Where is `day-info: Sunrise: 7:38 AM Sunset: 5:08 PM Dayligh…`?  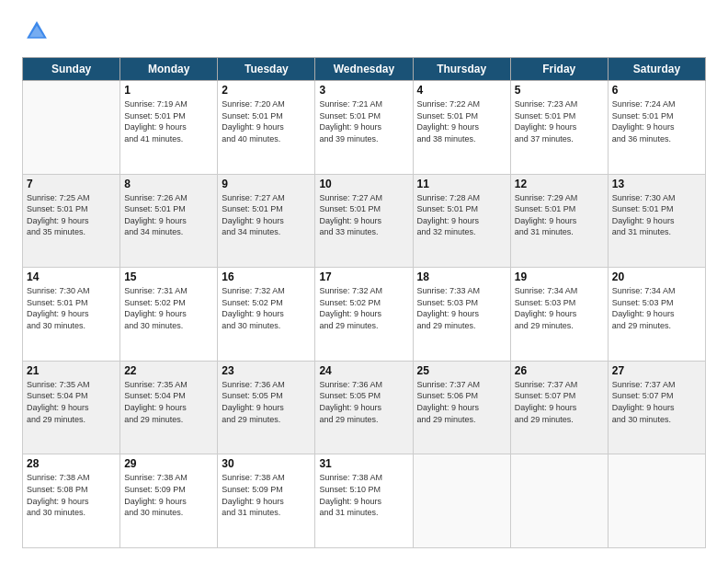 day-info: Sunrise: 7:38 AM Sunset: 5:08 PM Dayligh… is located at coordinates (72, 495).